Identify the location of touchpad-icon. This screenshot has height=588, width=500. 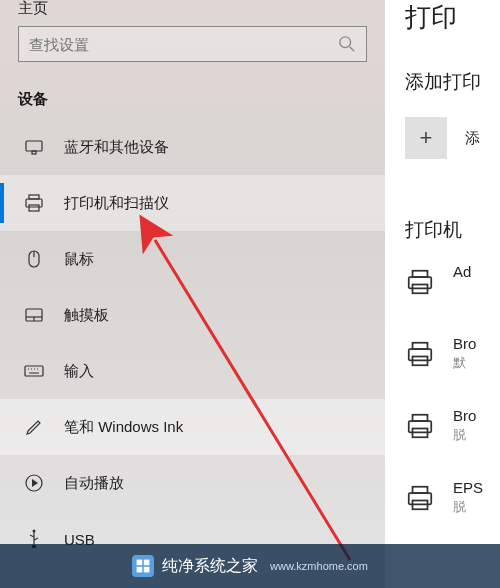
(34, 315).